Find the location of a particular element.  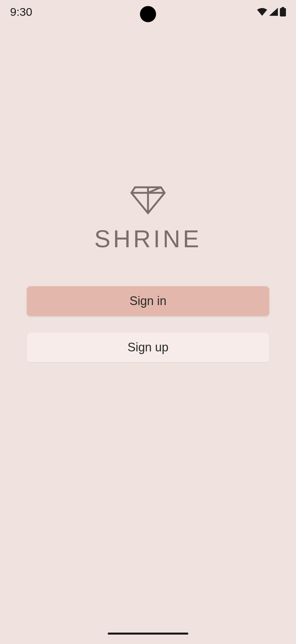

battery-icon is located at coordinates (283, 12).